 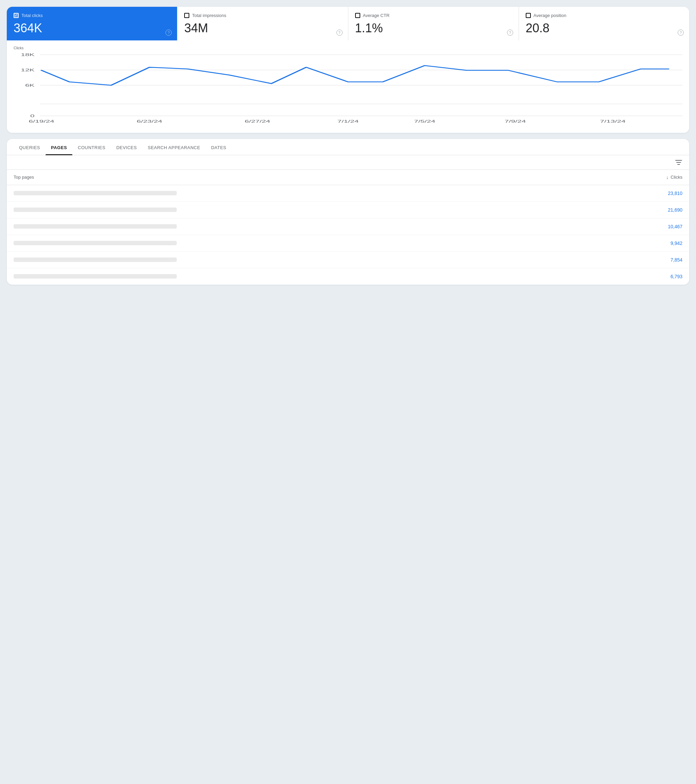 What do you see at coordinates (257, 121) in the screenshot?
I see `svg-text: 6/27/24` at bounding box center [257, 121].